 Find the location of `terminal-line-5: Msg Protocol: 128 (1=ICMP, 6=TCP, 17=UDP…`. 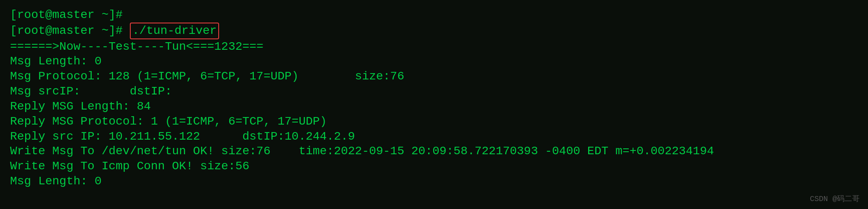

terminal-line-5: Msg Protocol: 128 (1=ICMP, 6=TCP, 17=UDP… is located at coordinates (434, 76).